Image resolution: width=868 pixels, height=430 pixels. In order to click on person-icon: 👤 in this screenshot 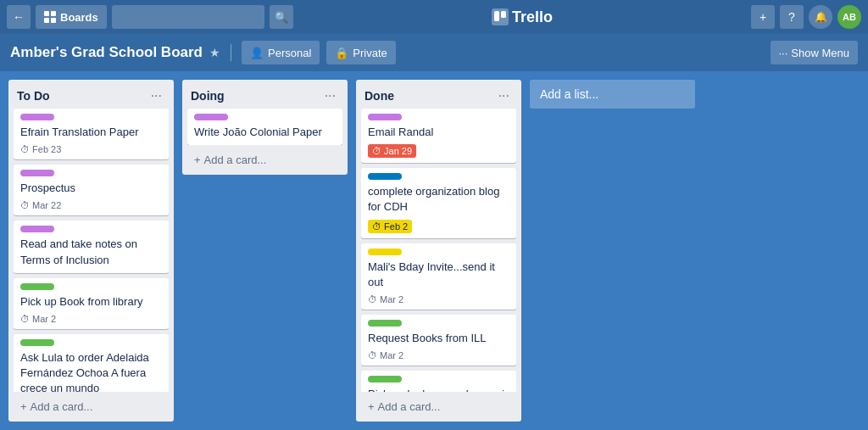, I will do `click(257, 53)`.